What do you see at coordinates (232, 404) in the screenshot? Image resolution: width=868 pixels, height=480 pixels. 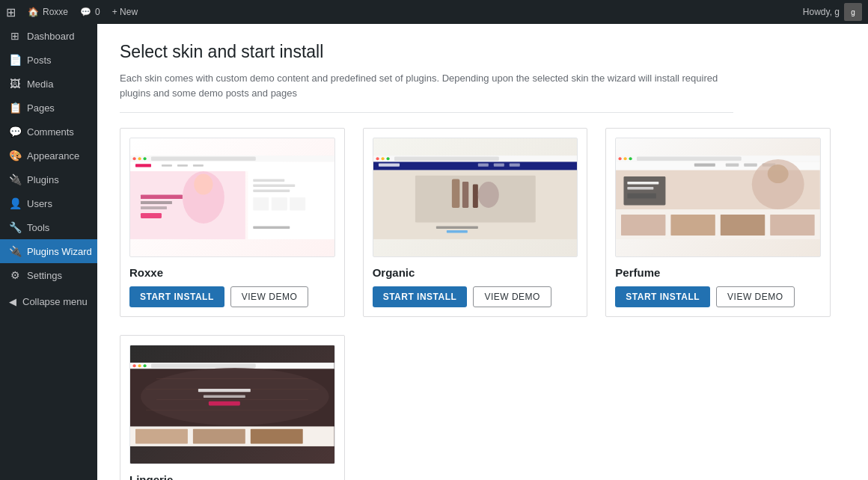 I see `skin-preview-lingerie` at bounding box center [232, 404].